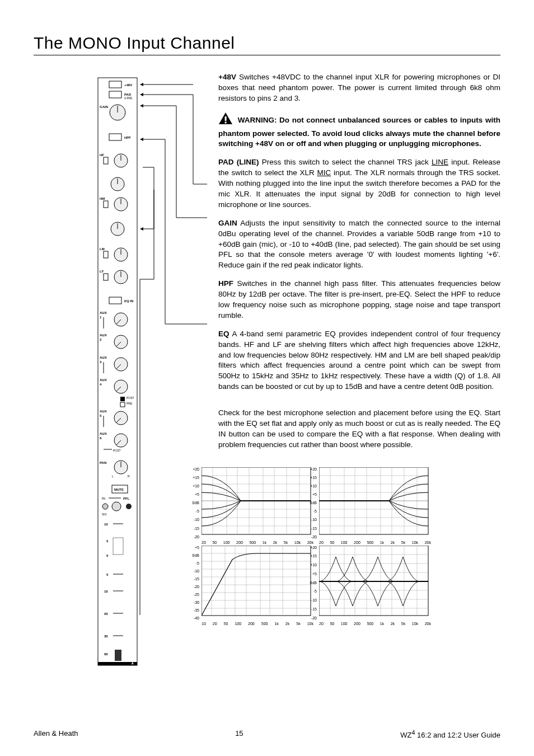  Describe the element at coordinates (128, 138) in the screenshot. I see `svg-text: HPF` at that location.